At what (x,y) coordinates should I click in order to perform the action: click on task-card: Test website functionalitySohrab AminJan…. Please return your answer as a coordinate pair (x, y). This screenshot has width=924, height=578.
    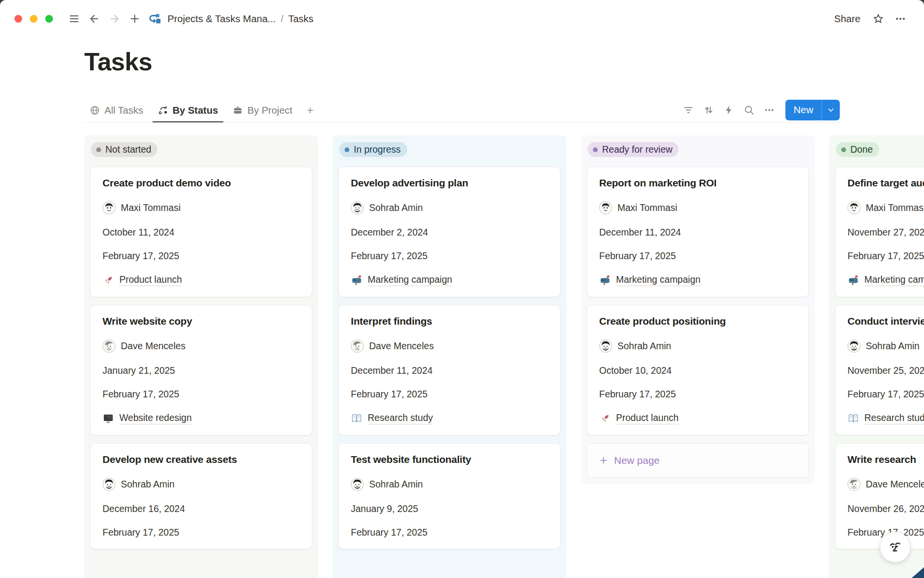
    Looking at the image, I should click on (449, 496).